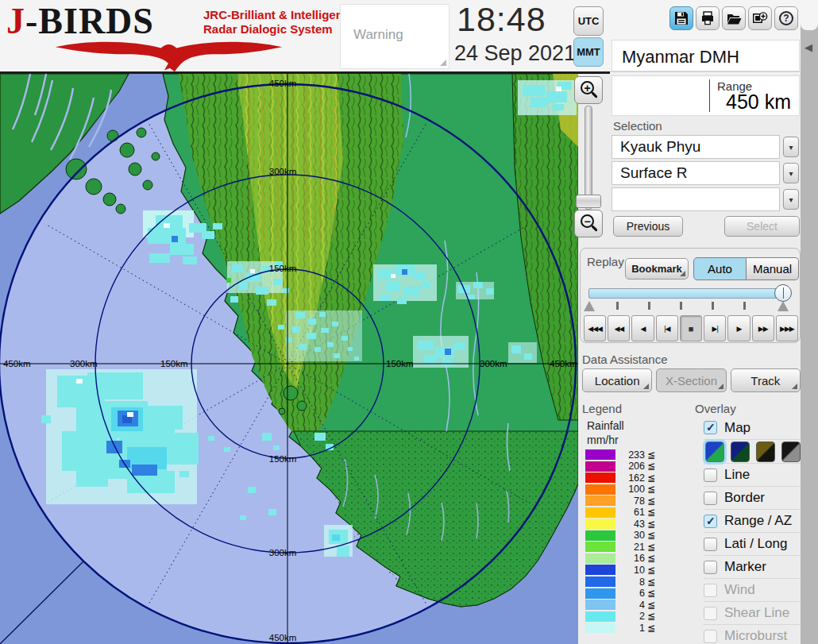 This screenshot has width=818, height=644. What do you see at coordinates (786, 18) in the screenshot?
I see `help-button: ?` at bounding box center [786, 18].